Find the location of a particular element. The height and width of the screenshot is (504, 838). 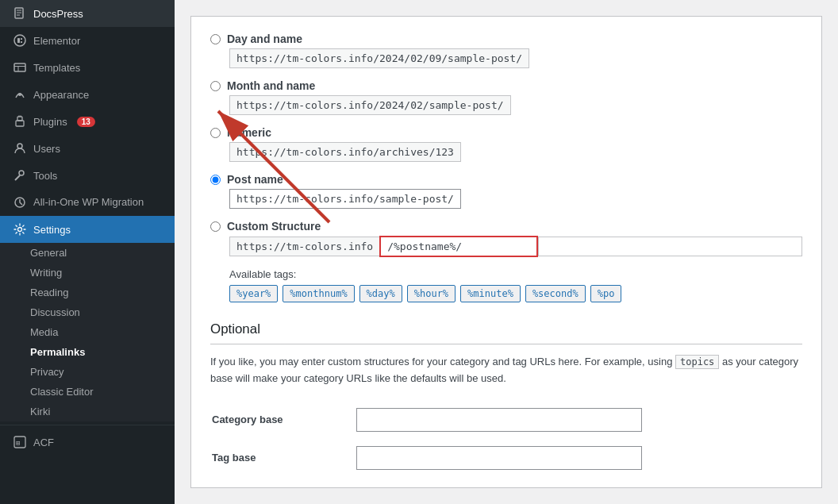

sidebar-item-label: Users is located at coordinates (47, 149).